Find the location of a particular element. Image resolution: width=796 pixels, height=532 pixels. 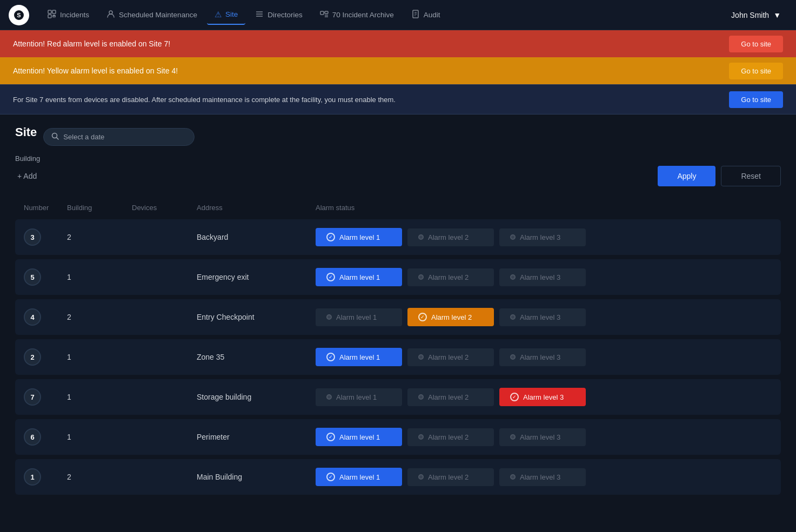

page-header-row: Site is located at coordinates (398, 137).